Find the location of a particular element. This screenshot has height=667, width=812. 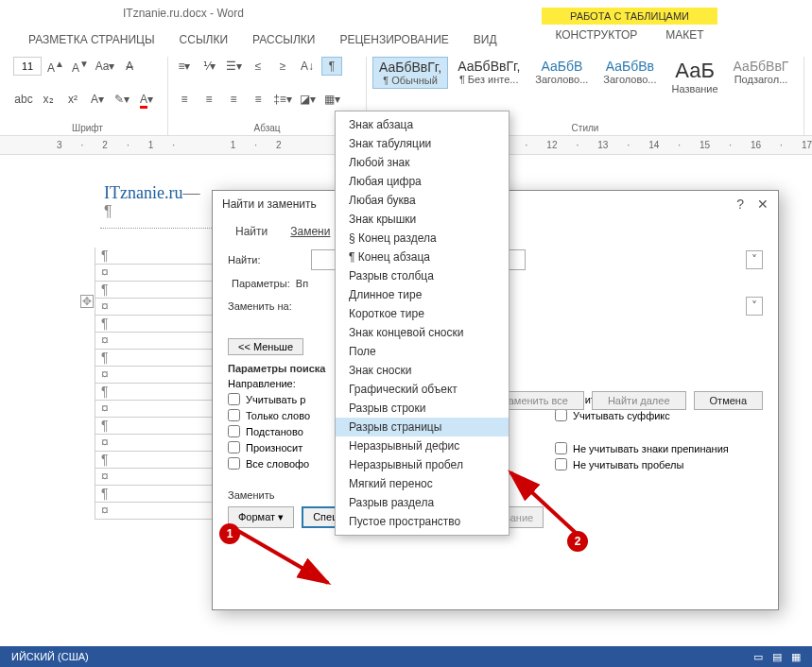

justify-icon: ≡ is located at coordinates (258, 99).